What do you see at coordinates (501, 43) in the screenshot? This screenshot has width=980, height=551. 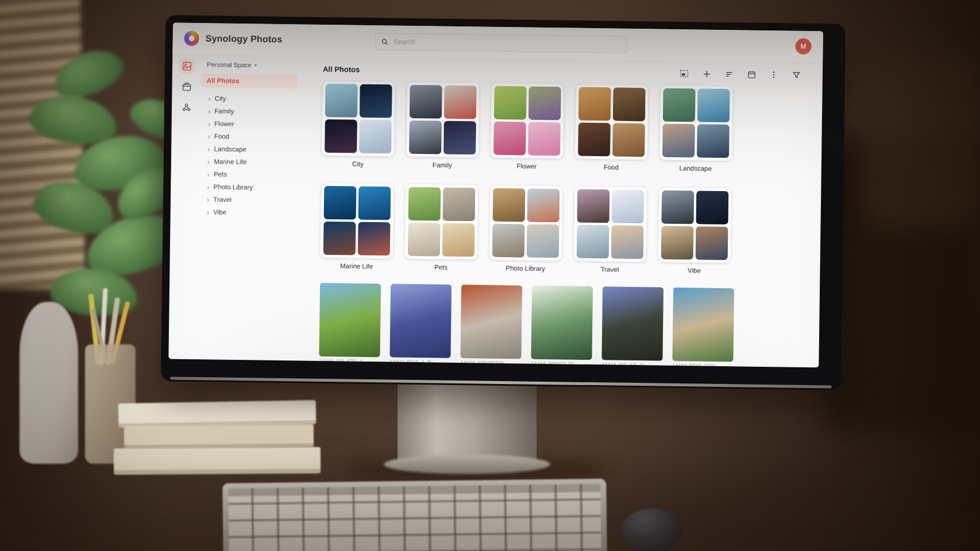 I see `search-bar` at bounding box center [501, 43].